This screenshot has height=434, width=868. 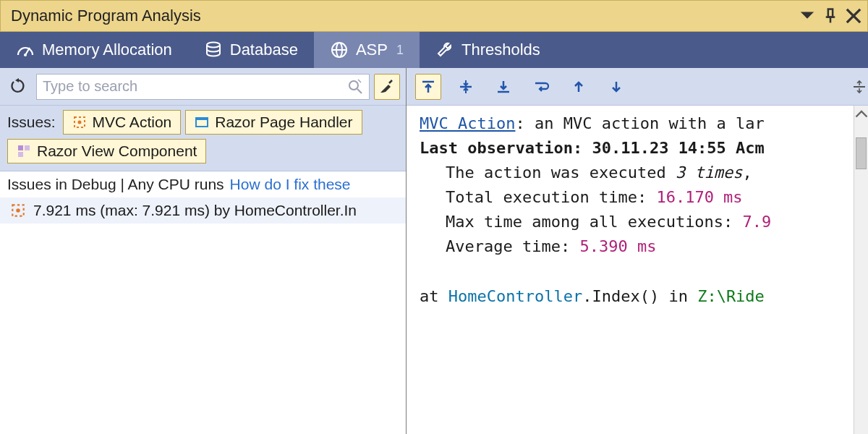 I want to click on chip-label: Razor View Component, so click(x=117, y=151).